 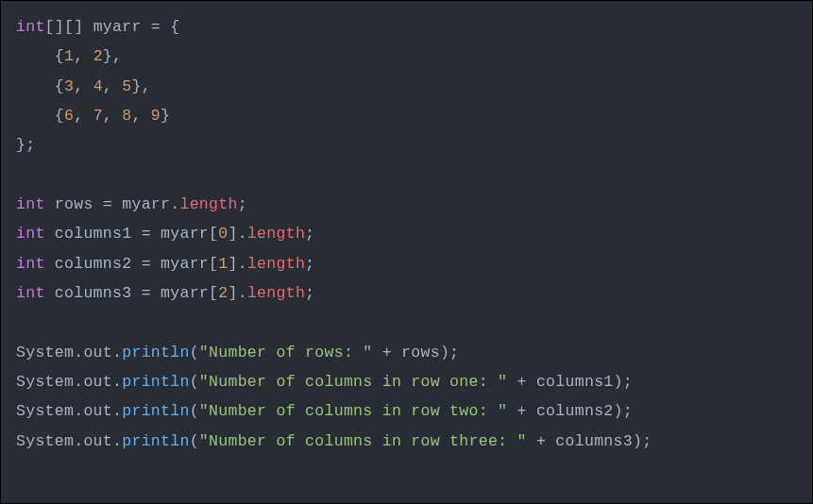 I want to click on number-literal: 1, so click(x=69, y=57).